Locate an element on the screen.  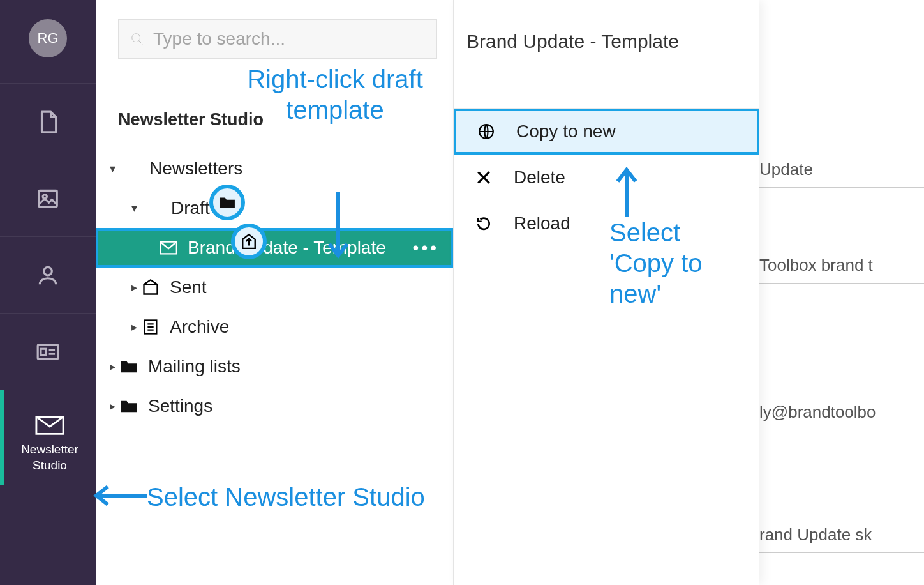
nav-members is located at coordinates (48, 275).